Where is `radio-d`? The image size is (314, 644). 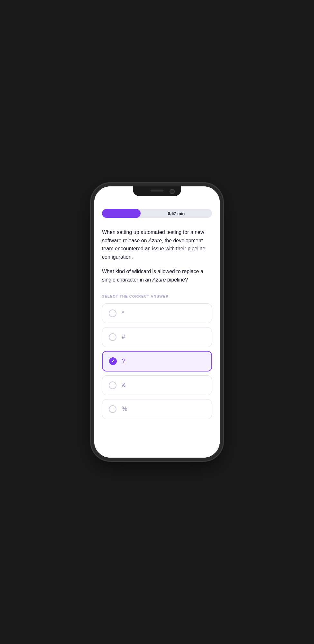
radio-d is located at coordinates (113, 385).